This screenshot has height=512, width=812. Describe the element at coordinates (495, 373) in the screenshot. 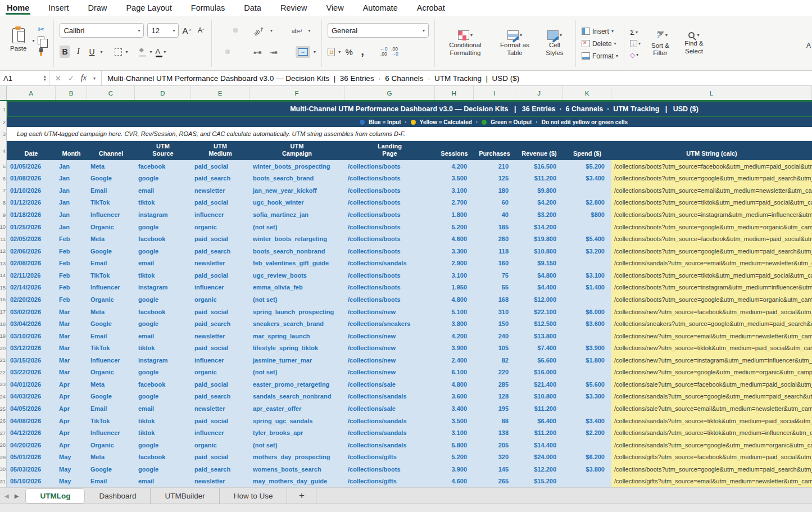

I see `cell-purchases: 220` at that location.